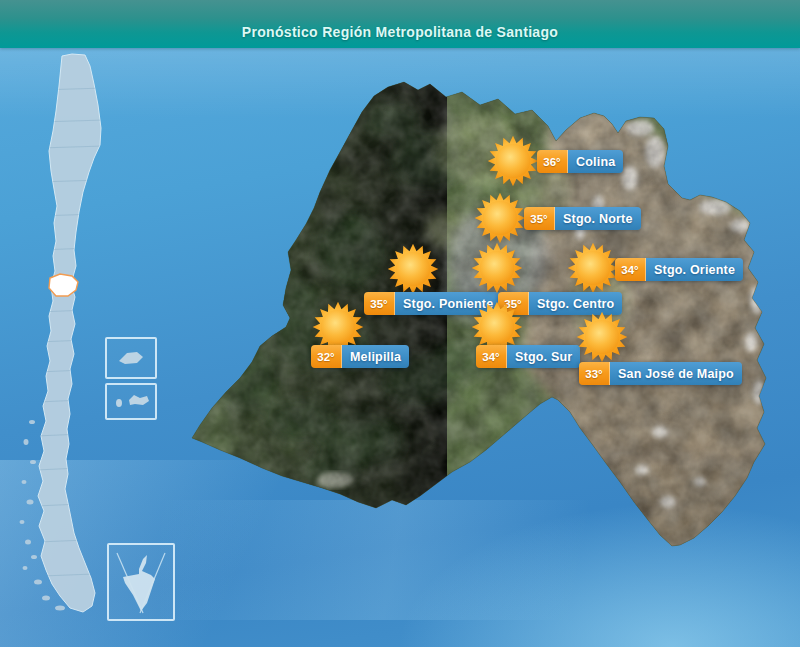  I want to click on city-name: Melipilla, so click(376, 356).